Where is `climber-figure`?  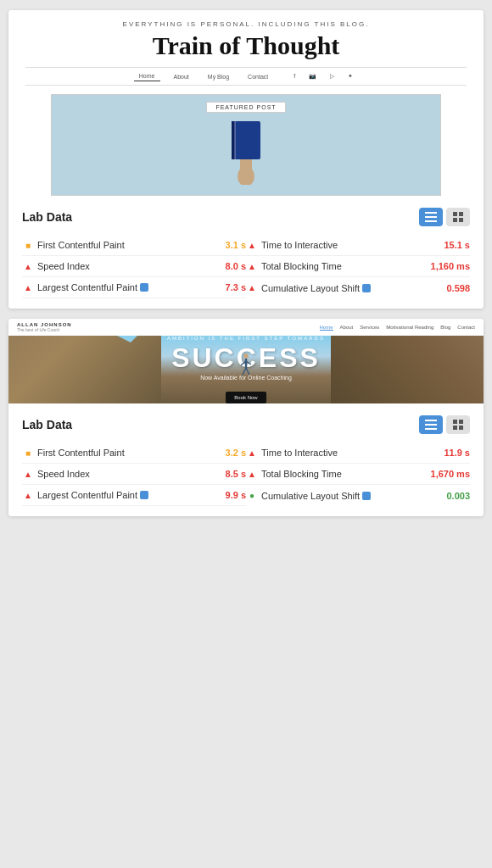 climber-figure is located at coordinates (246, 365).